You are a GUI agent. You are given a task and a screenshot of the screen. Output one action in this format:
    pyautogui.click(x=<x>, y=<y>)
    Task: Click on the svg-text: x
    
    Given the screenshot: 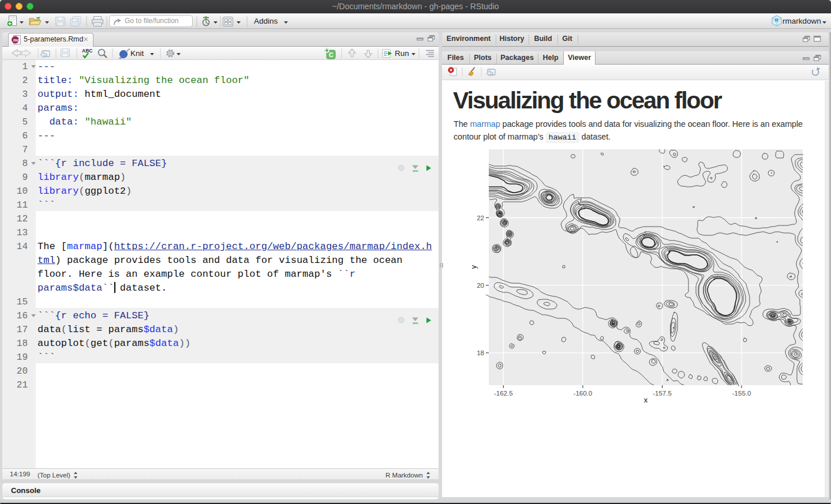 What is the action you would take?
    pyautogui.click(x=646, y=399)
    